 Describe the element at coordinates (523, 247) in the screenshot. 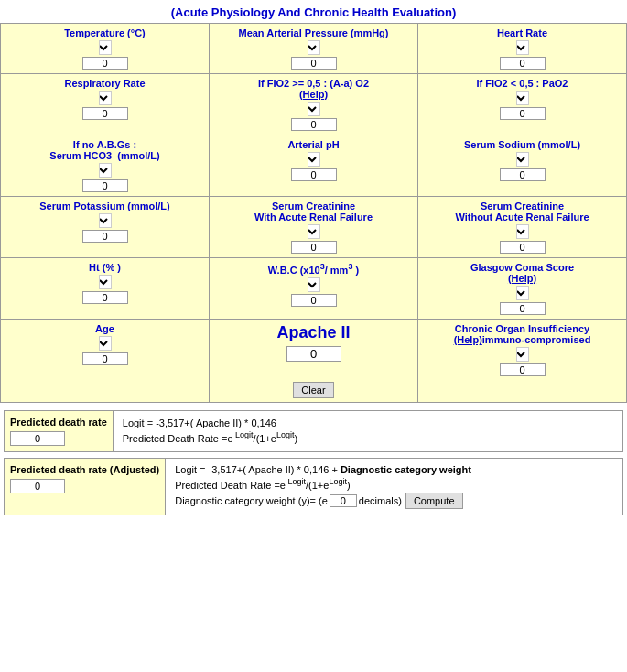

I see `creatinine-without-input` at that location.